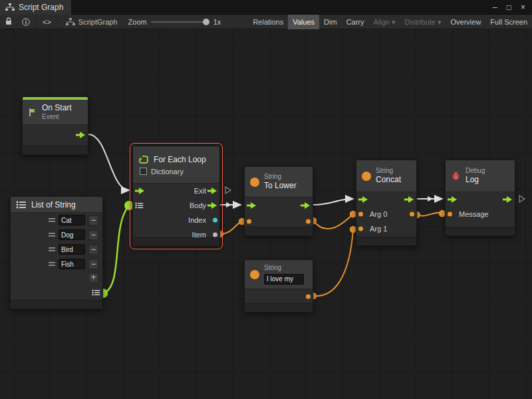 This screenshot has width=532, height=399. I want to click on node-title: To Lower, so click(281, 186).